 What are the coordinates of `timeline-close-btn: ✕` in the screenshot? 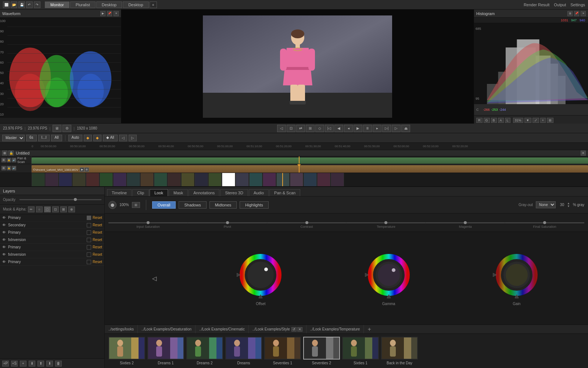 It's located at (583, 153).